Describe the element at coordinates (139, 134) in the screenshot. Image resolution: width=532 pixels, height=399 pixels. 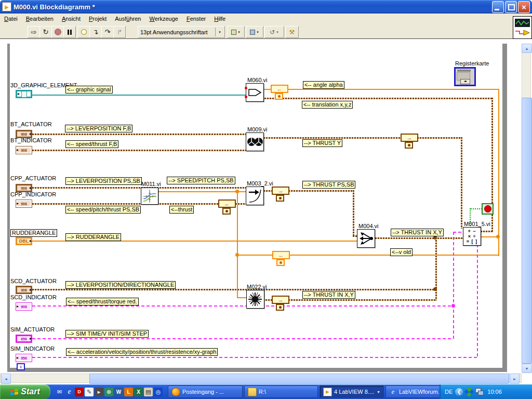
I see `wire-bt-actuator` at that location.